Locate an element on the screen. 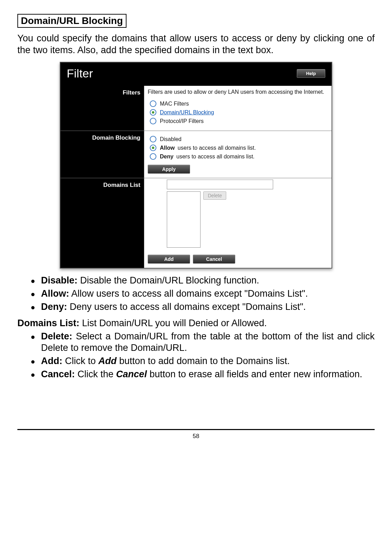 Image resolution: width=392 pixels, height=544 pixels. radio-disabled-icon is located at coordinates (153, 139).